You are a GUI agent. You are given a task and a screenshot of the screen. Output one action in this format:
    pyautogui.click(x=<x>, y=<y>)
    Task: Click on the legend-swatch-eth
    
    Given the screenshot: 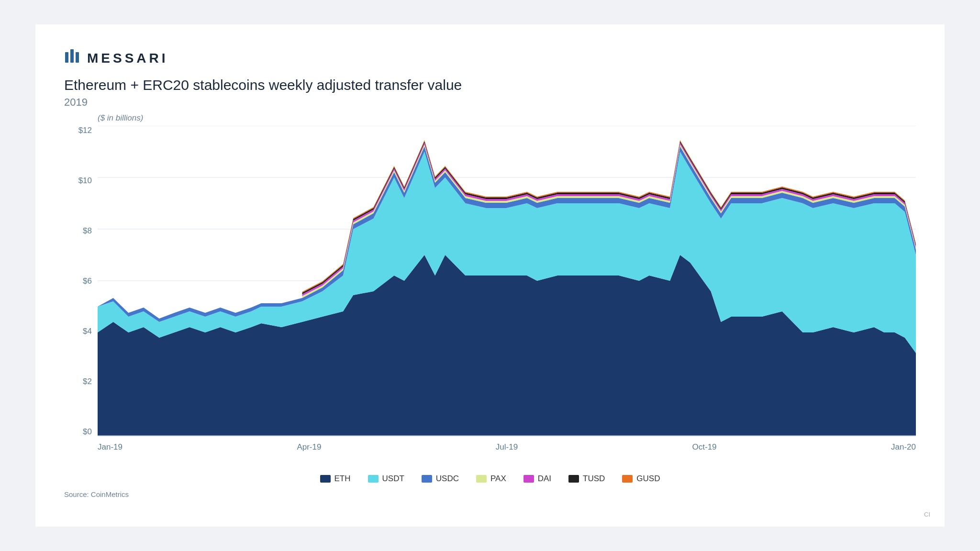 What is the action you would take?
    pyautogui.click(x=325, y=479)
    